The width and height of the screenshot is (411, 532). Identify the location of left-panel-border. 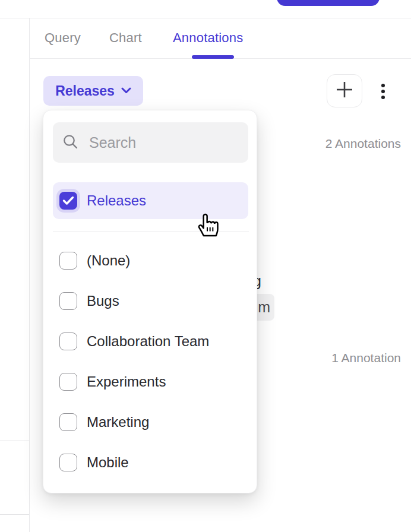
(30, 275).